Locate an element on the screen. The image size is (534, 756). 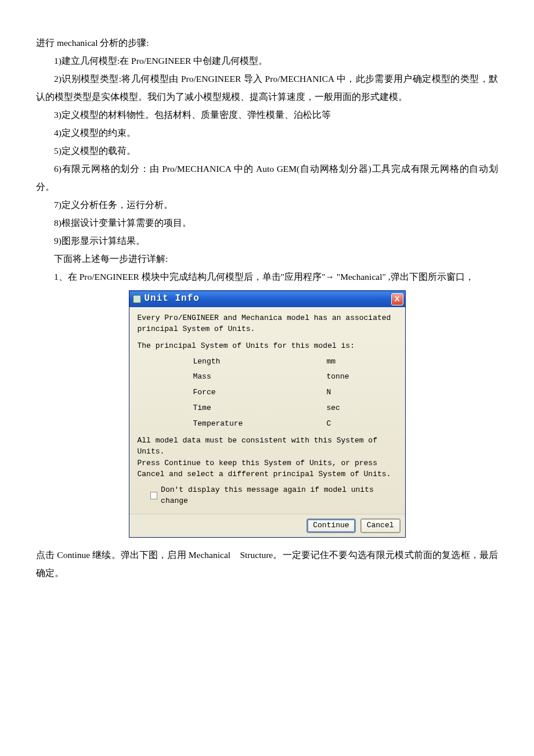
checkbox-icon is located at coordinates (154, 496).